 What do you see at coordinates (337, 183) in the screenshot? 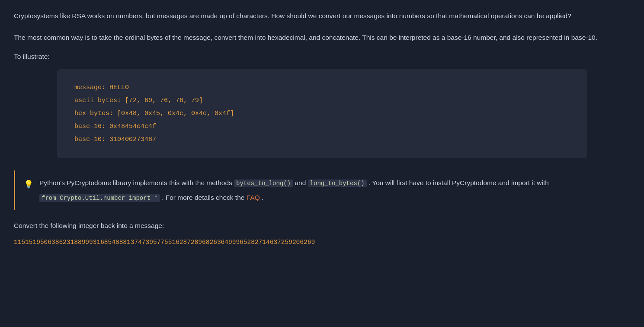
I see `method2-code: long_to_bytes()` at bounding box center [337, 183].